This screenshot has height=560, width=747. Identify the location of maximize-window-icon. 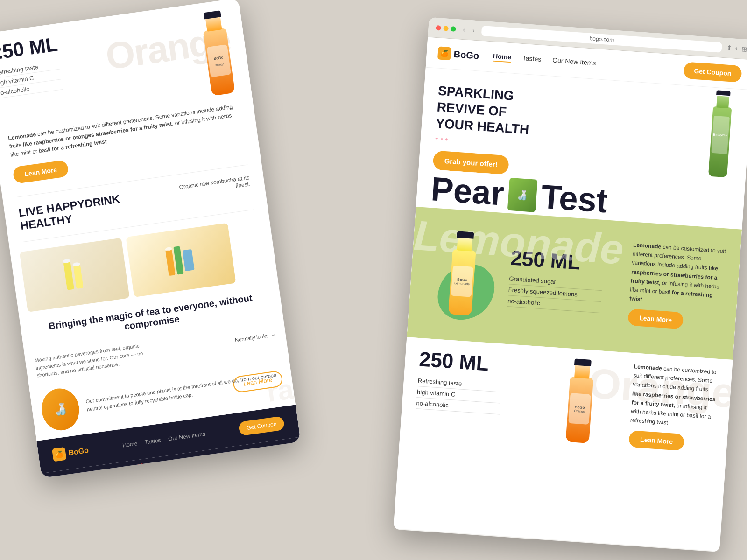
(453, 29).